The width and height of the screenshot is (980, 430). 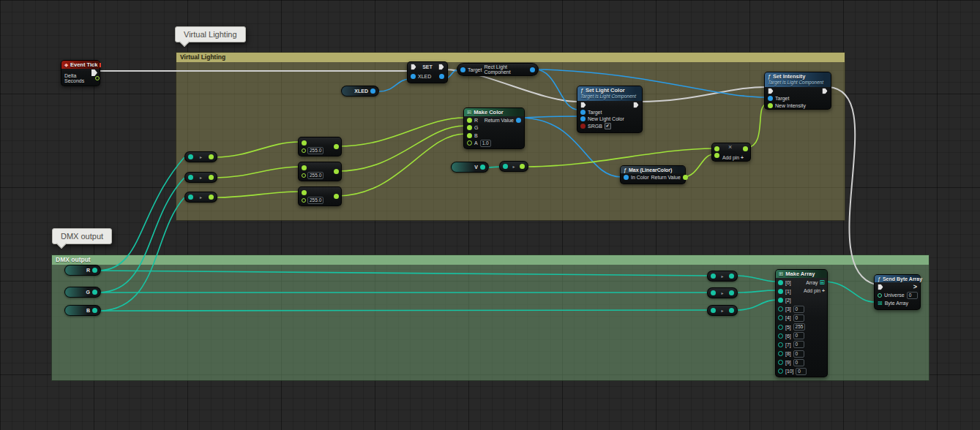 What do you see at coordinates (470, 120) in the screenshot?
I see `make-color-r-pin` at bounding box center [470, 120].